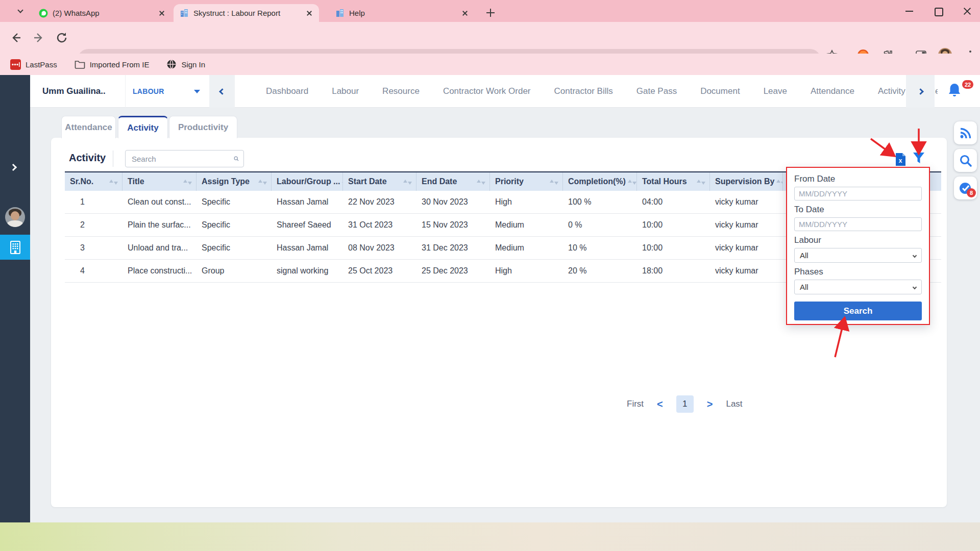  I want to click on caret-down-icon, so click(197, 92).